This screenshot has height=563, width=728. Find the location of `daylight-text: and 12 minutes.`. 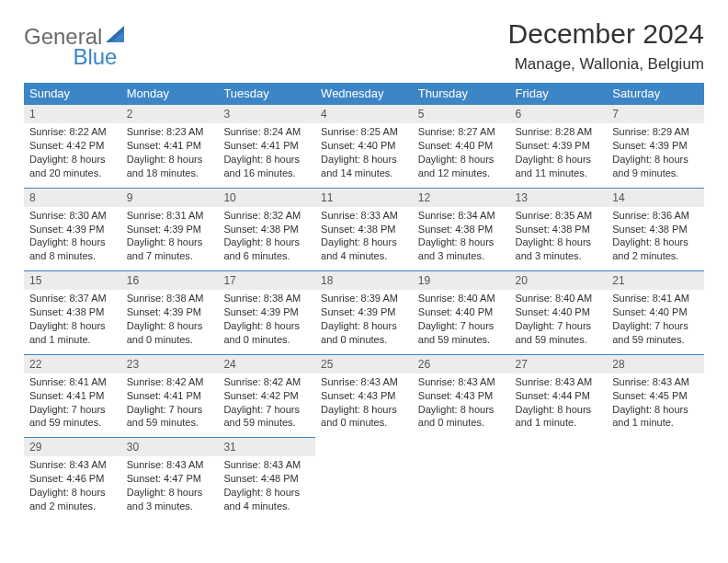

daylight-text: and 12 minutes. is located at coordinates (461, 173).